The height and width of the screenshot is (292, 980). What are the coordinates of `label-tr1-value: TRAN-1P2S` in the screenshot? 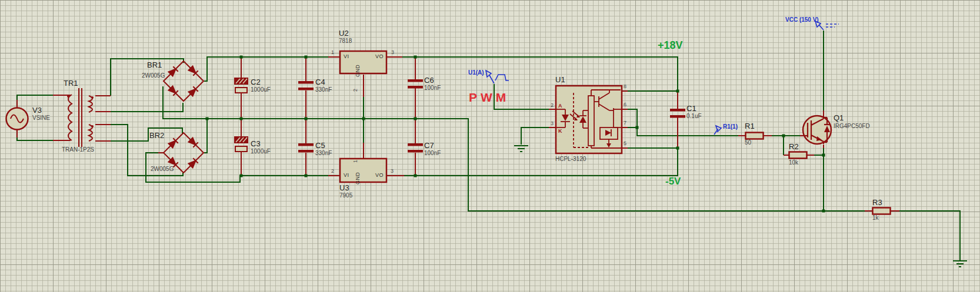 It's located at (78, 150).